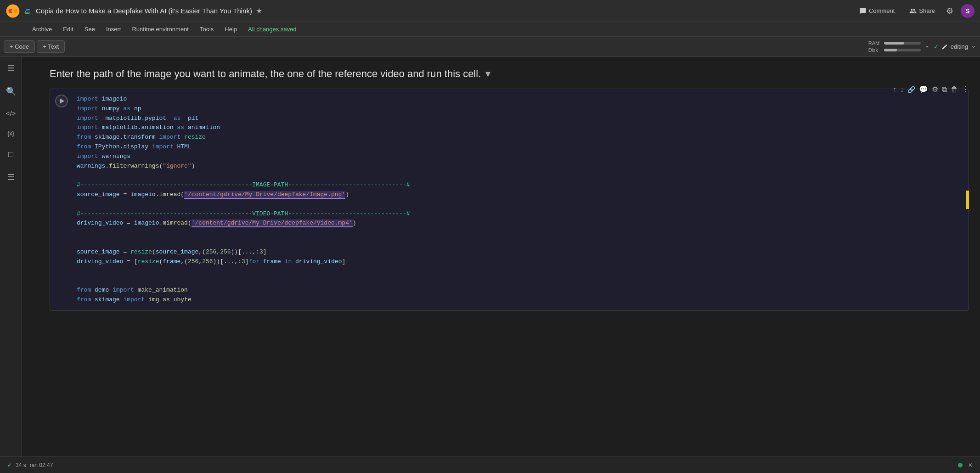 The width and height of the screenshot is (980, 473). I want to click on comment-button: Comment, so click(877, 11).